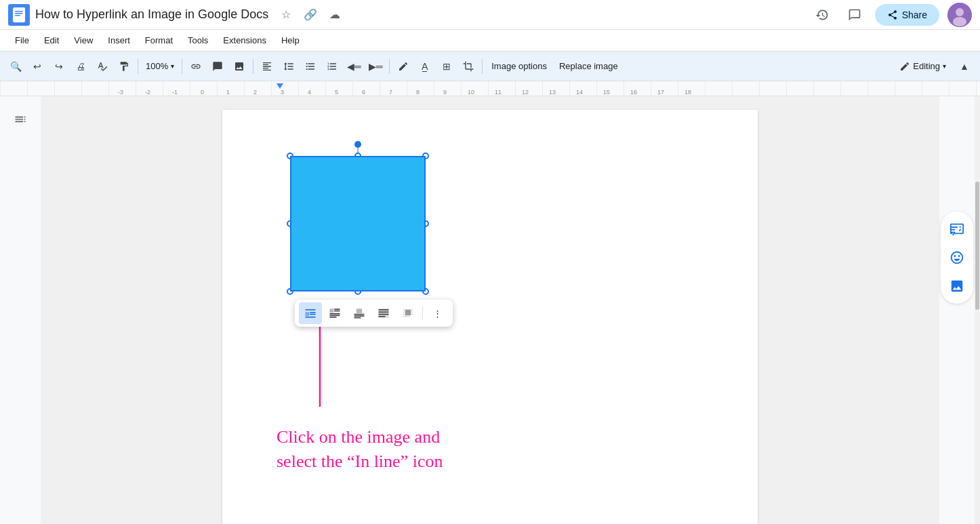  What do you see at coordinates (964, 66) in the screenshot?
I see `collapse-btn: ▲` at bounding box center [964, 66].